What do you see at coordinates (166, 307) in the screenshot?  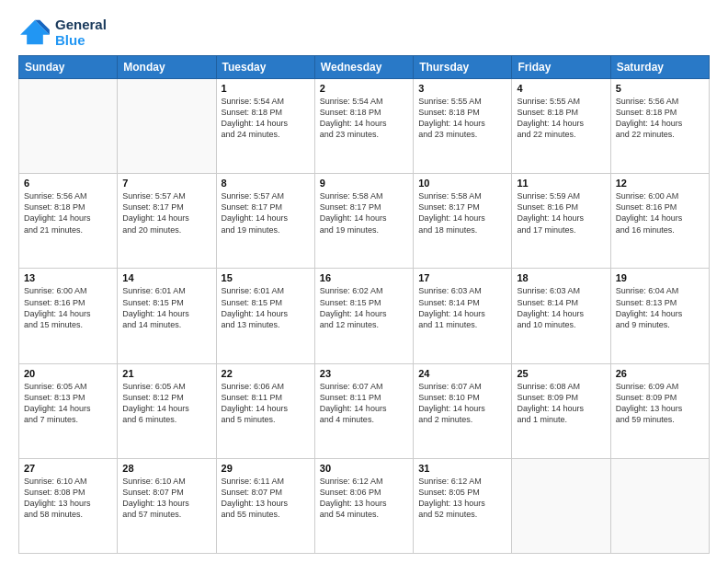 I see `cell-info: Sunrise: 6:01 AM Sunset: 8:15 PM Dayligh…` at bounding box center [166, 307].